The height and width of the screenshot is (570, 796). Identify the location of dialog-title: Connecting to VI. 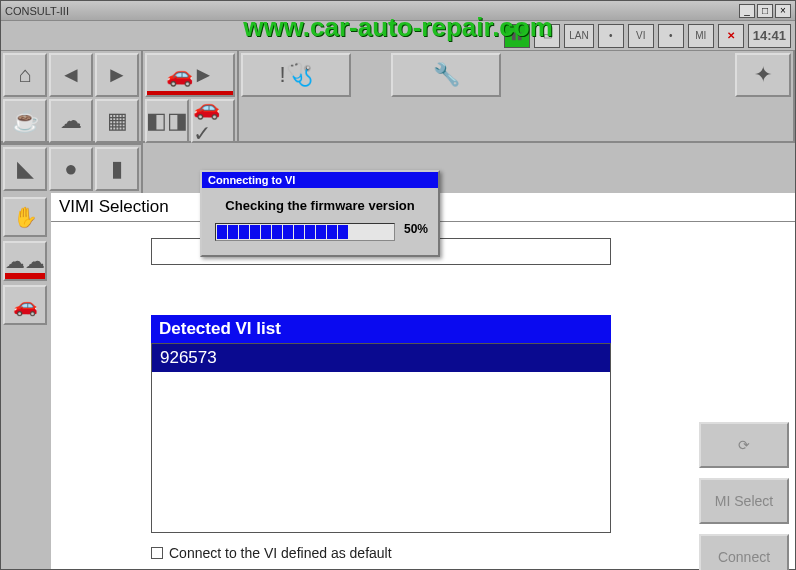
(320, 180).